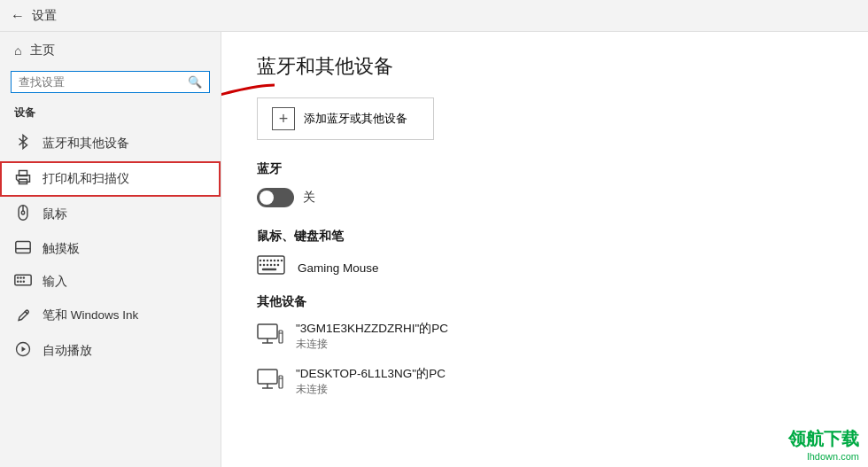  I want to click on device2-status: 未连接, so click(370, 390).